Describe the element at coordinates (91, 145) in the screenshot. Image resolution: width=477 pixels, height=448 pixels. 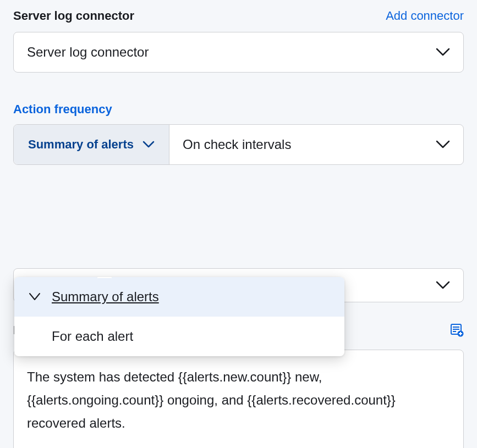
I see `frequency-mode-button: Summary of alerts` at that location.